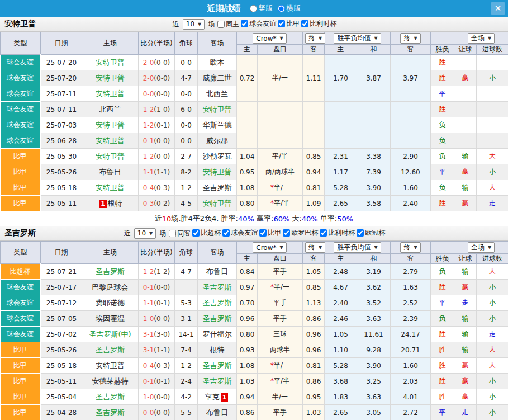 Image resolution: width=508 pixels, height=420 pixels. Describe the element at coordinates (498, 8) in the screenshot. I see `close-button: ✕` at that location.